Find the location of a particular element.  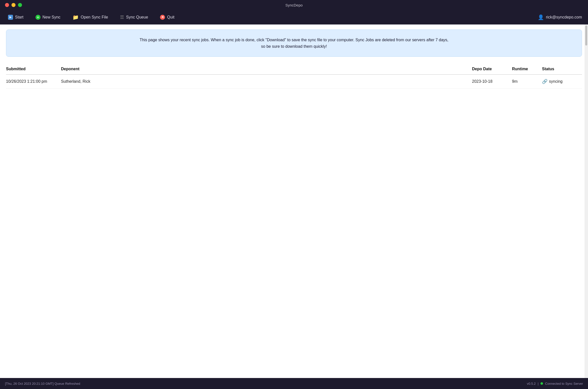

title-bar: SyncDepo is located at coordinates (294, 5).